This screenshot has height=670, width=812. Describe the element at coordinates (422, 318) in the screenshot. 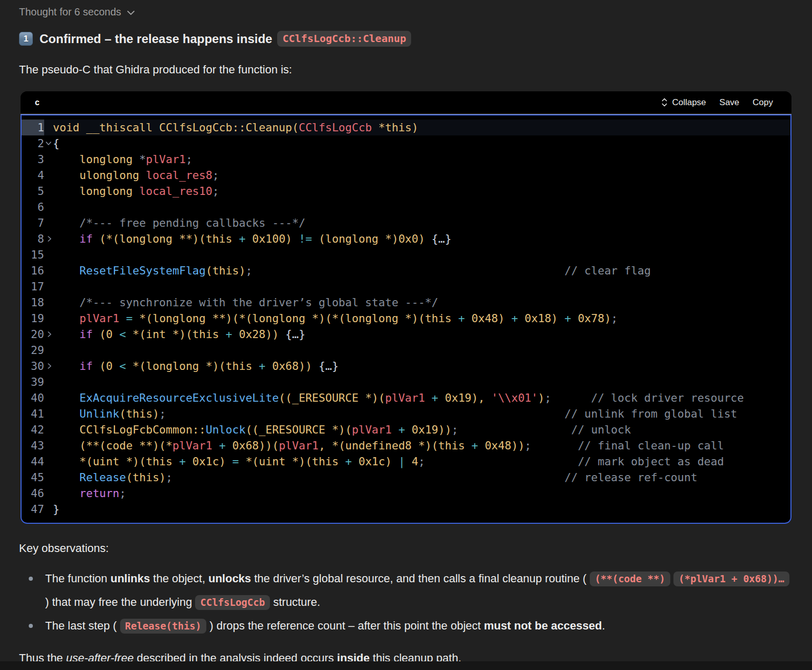

I see `code-text: plVar1 = *(longlong **)(*(longlong *)(*(…` at that location.